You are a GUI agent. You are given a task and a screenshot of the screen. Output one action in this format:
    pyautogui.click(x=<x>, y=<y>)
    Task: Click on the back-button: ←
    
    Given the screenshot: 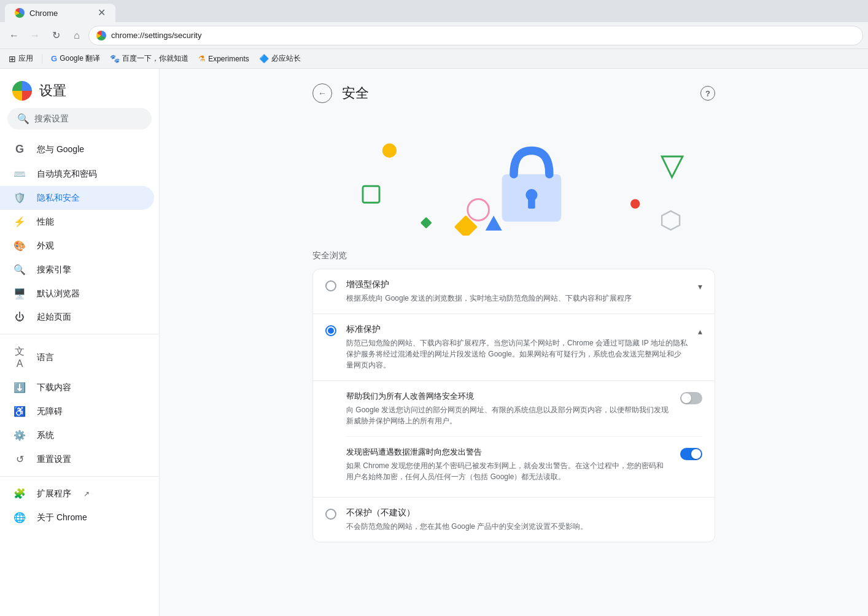 What is the action you would take?
    pyautogui.click(x=14, y=36)
    